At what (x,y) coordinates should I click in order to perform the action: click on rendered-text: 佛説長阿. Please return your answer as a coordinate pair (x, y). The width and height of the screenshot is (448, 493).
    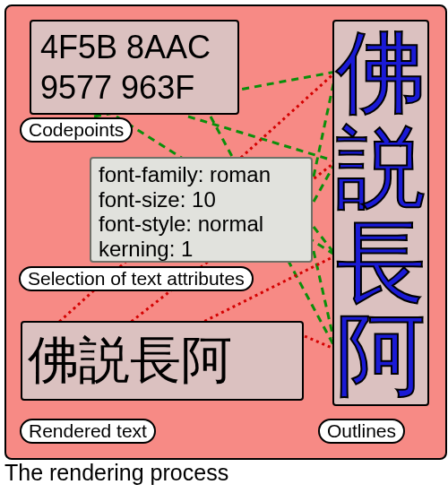
    Looking at the image, I should click on (130, 359).